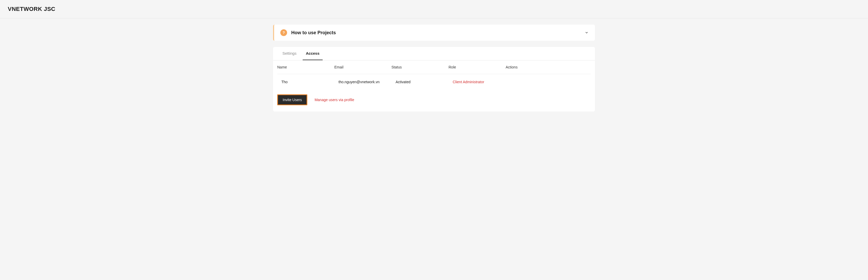  What do you see at coordinates (292, 100) in the screenshot?
I see `invite-users-button: Invite Users` at bounding box center [292, 100].